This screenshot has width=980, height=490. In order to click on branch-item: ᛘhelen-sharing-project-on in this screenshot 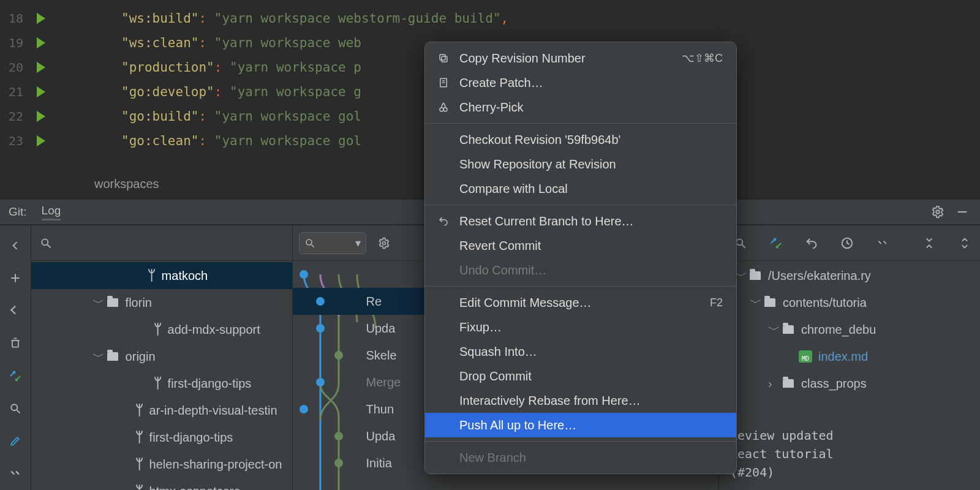, I will do `click(162, 464)`.